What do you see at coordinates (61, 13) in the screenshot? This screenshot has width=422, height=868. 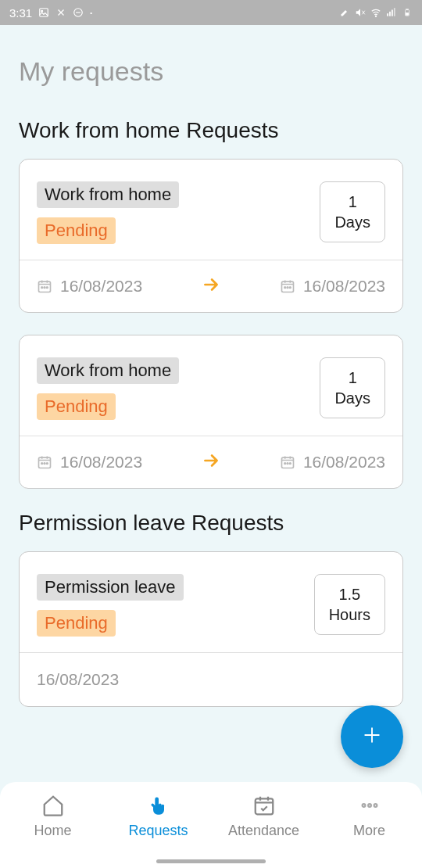 I see `close-small-icon` at bounding box center [61, 13].